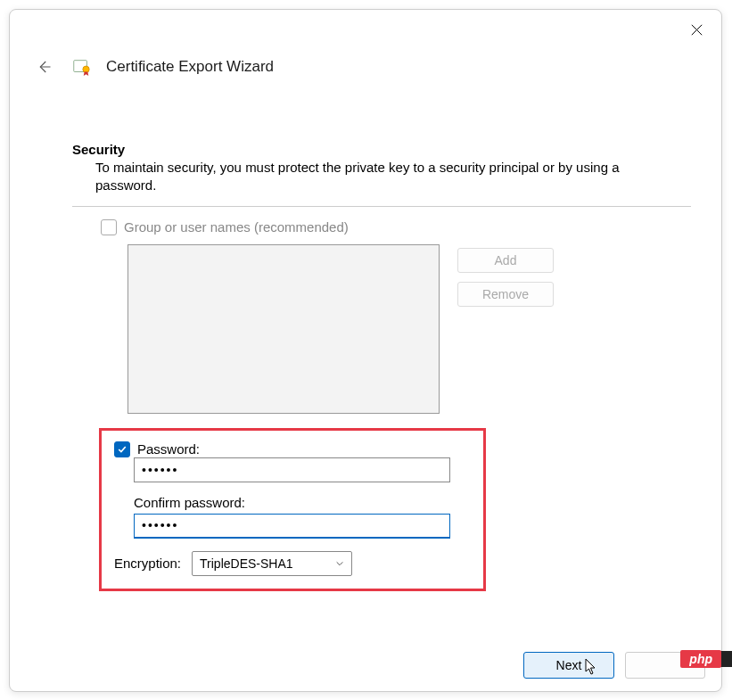  I want to click on wizard-header: Certificate Export Wizard, so click(366, 45).